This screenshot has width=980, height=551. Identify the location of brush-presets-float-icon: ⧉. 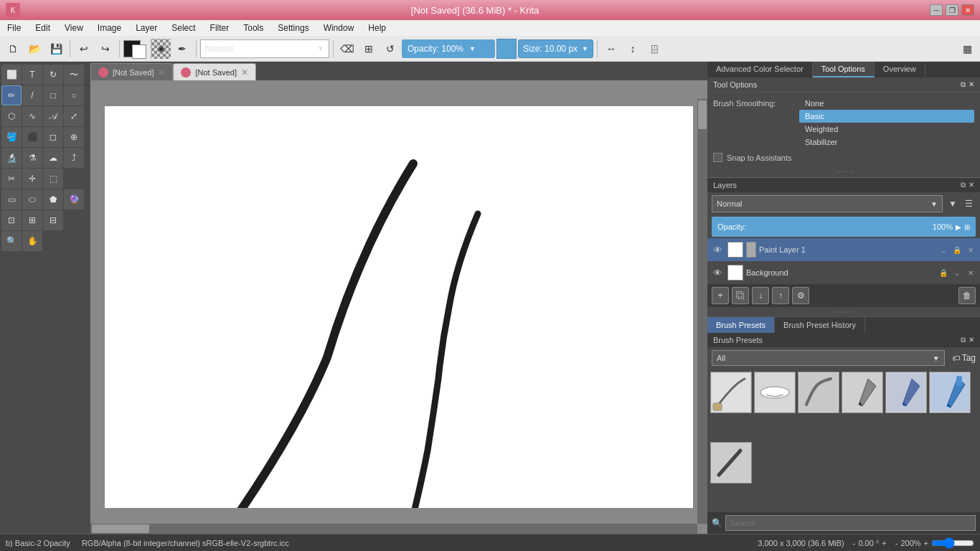
(963, 340).